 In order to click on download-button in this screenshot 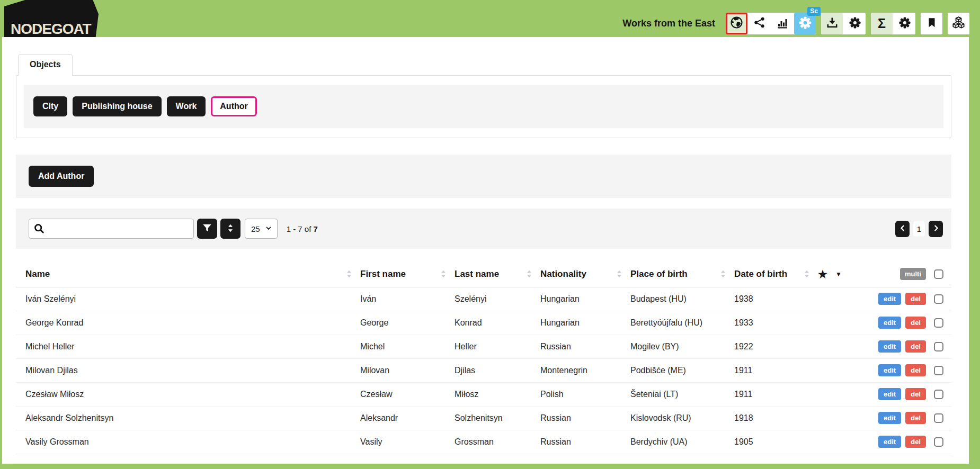, I will do `click(832, 23)`.